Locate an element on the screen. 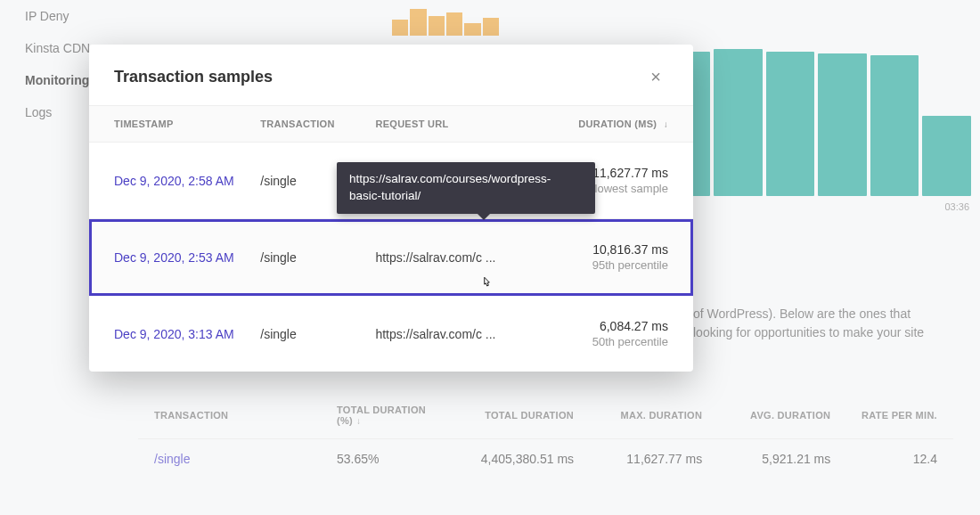  pointer-cursor-icon is located at coordinates (486, 283).